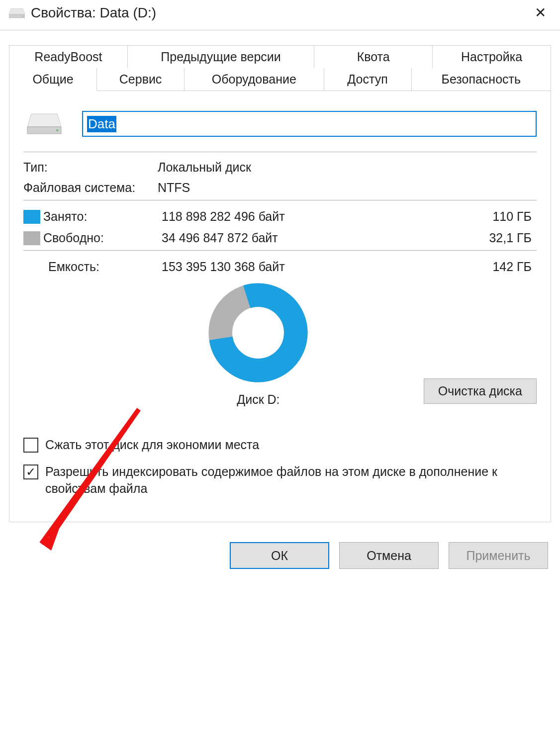 This screenshot has width=560, height=745. What do you see at coordinates (254, 80) in the screenshot?
I see `tab-hardware: Оборудование` at bounding box center [254, 80].